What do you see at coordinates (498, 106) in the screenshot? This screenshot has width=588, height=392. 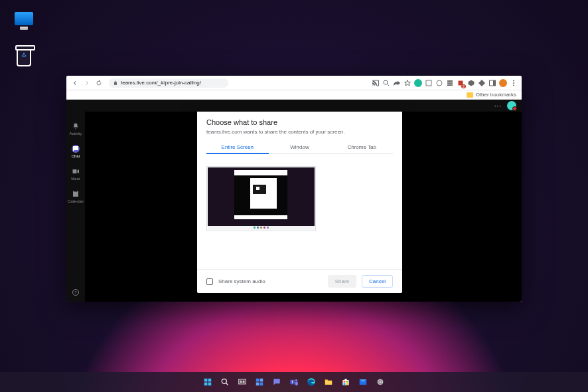 I see `more-options-icon: ···` at bounding box center [498, 106].